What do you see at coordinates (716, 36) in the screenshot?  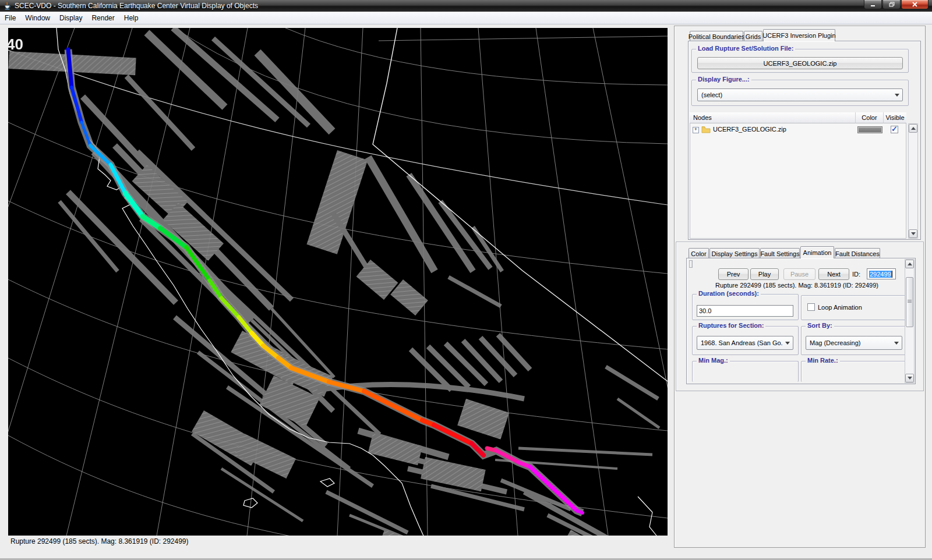 I see `tab-political-boundaries: Political Boundaries` at bounding box center [716, 36].